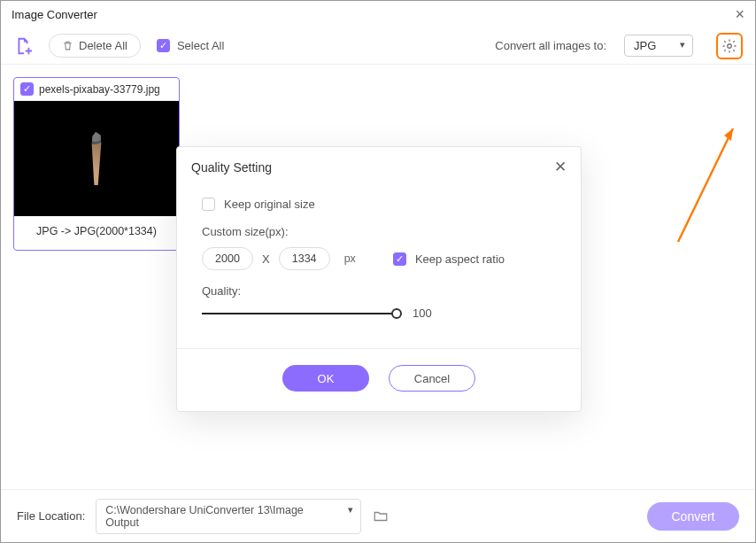  I want to click on width-input, so click(228, 259).